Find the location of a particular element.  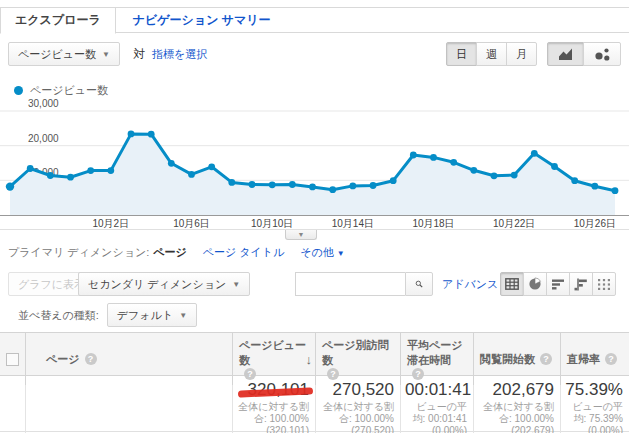

dimension-page-title-link: ページ タイトル is located at coordinates (244, 252).